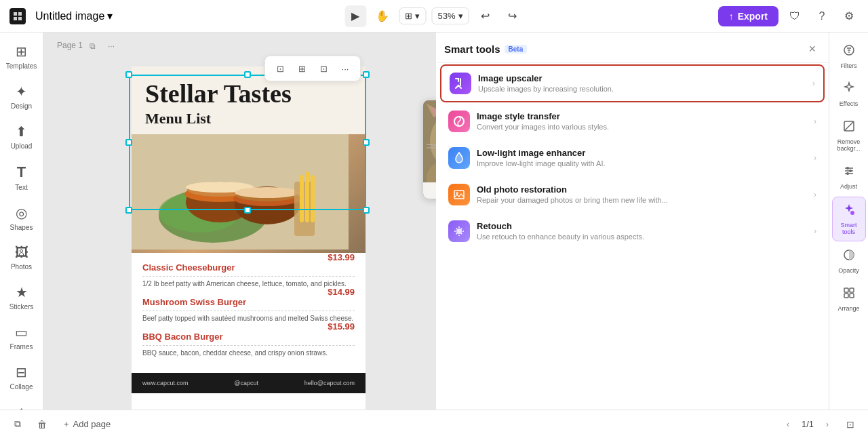 The height and width of the screenshot is (438, 868). I want to click on sidebar-item-shapes: ◎ Shapes, so click(22, 218).